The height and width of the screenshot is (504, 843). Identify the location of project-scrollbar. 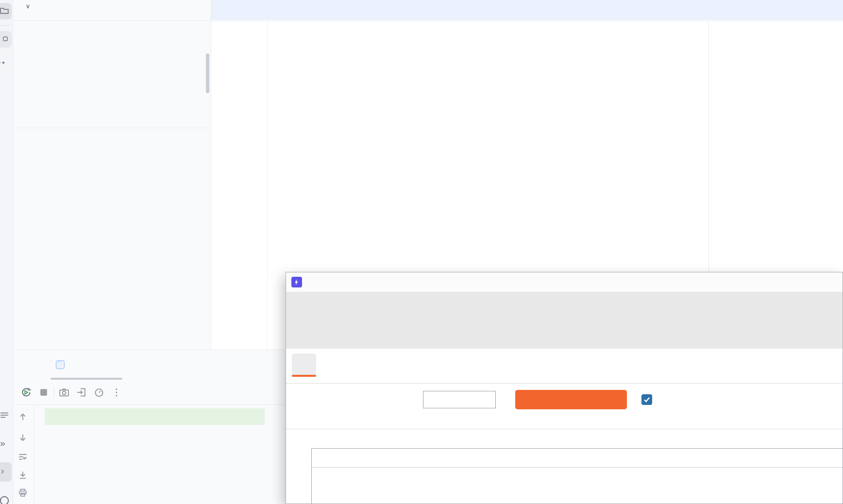
(208, 73).